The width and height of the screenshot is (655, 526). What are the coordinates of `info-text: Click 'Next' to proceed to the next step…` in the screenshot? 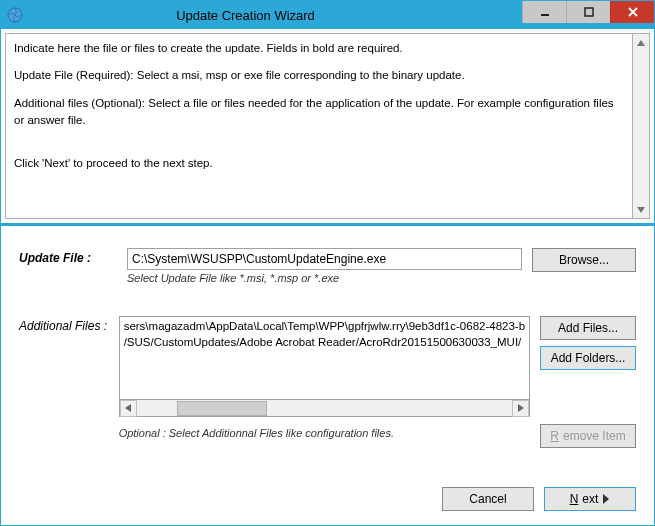 It's located at (319, 164).